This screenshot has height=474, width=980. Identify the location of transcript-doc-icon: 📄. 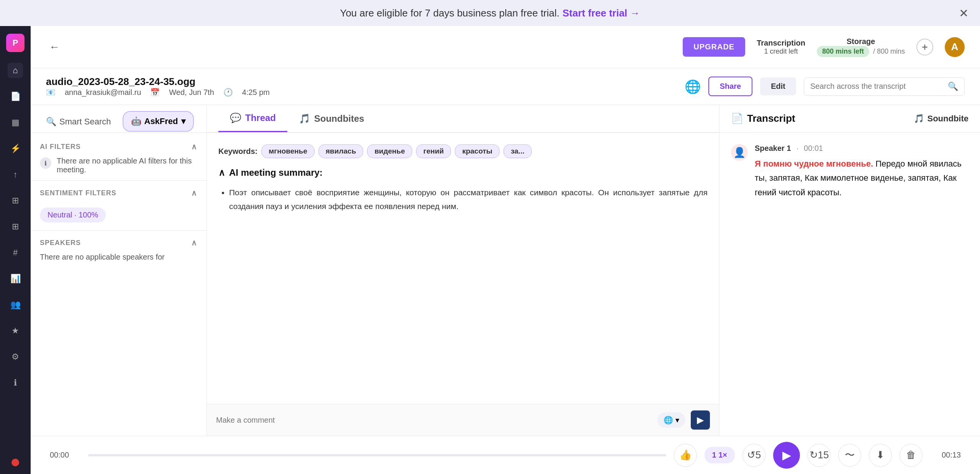
(737, 119).